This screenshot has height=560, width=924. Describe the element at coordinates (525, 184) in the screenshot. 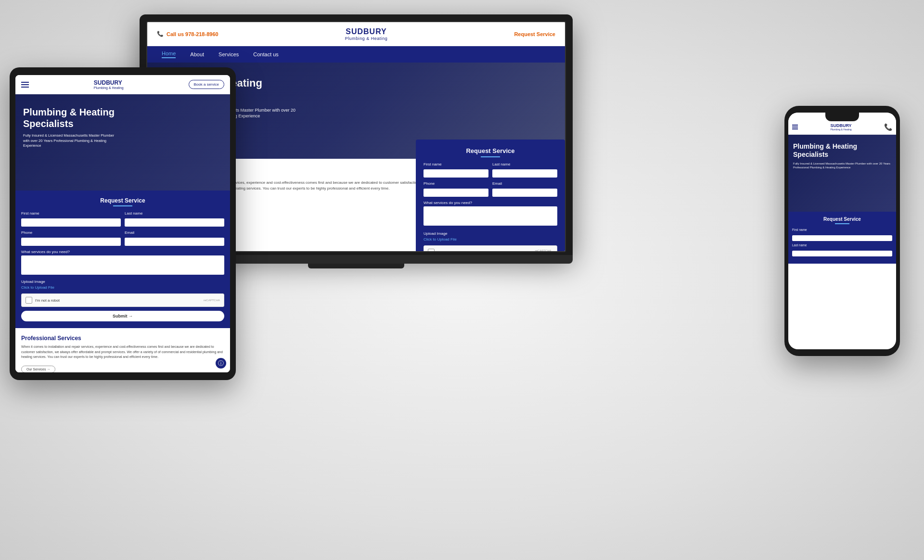

I see `laptop-email-label: Email` at that location.